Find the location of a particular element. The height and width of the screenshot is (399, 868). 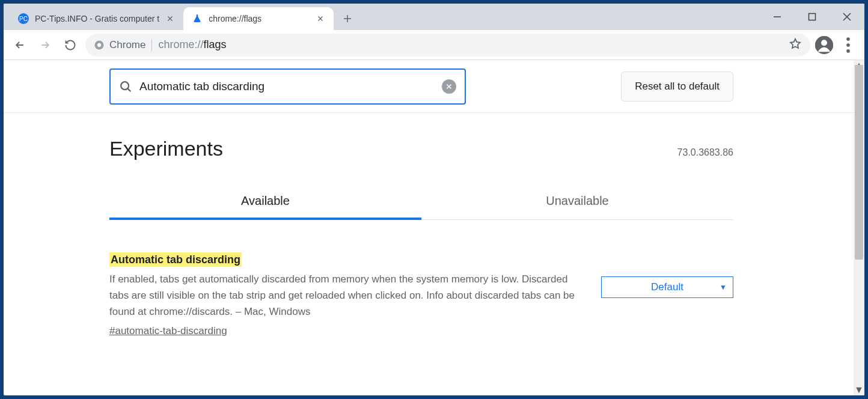

version-label: 73.0.3683.86 is located at coordinates (706, 153).